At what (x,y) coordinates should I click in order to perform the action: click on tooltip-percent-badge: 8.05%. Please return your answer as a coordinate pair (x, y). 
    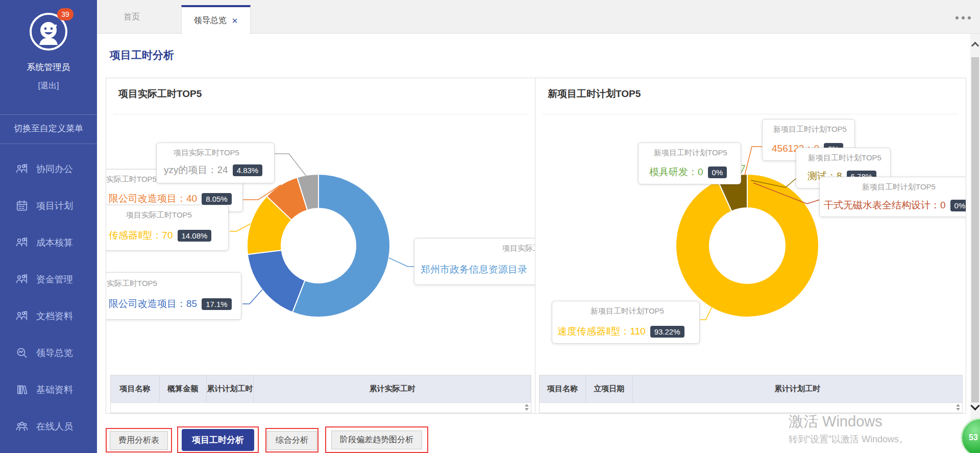
    Looking at the image, I should click on (216, 199).